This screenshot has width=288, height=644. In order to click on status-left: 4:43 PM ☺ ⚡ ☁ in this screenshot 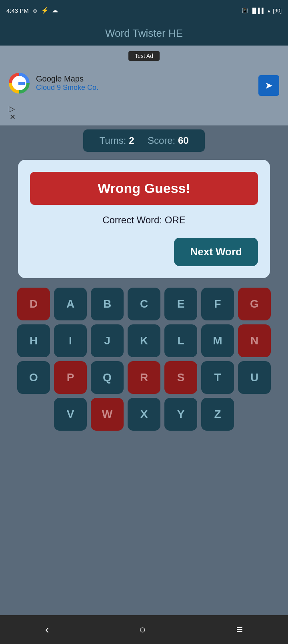, I will do `click(32, 10)`.